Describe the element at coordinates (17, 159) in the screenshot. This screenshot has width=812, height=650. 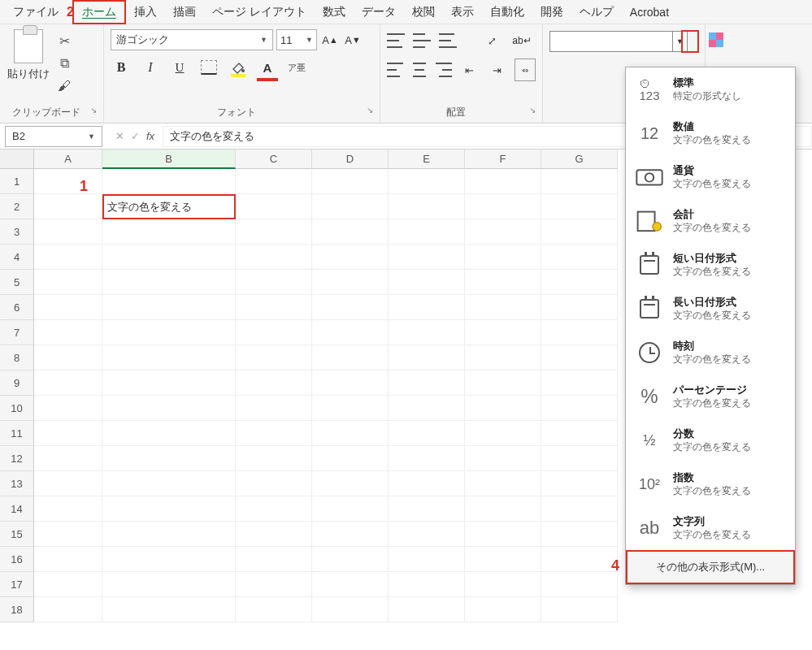
I see `select-all-button` at that location.